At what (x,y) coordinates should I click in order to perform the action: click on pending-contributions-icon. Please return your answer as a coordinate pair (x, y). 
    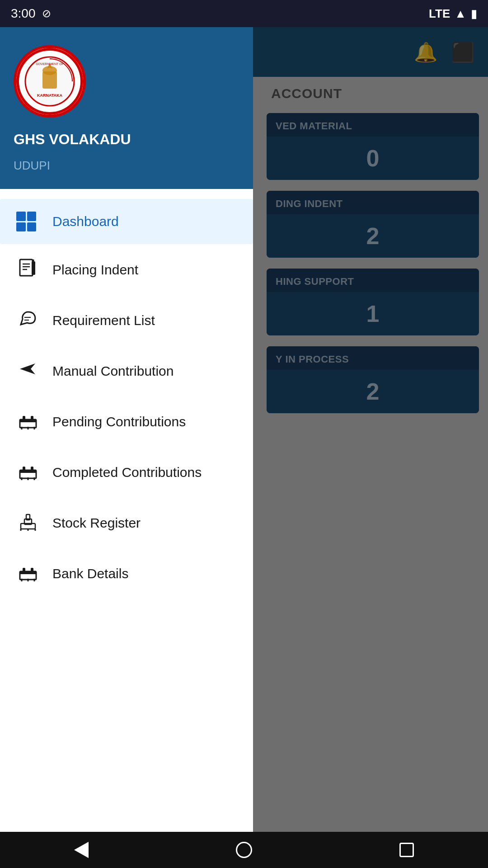
    Looking at the image, I should click on (28, 422).